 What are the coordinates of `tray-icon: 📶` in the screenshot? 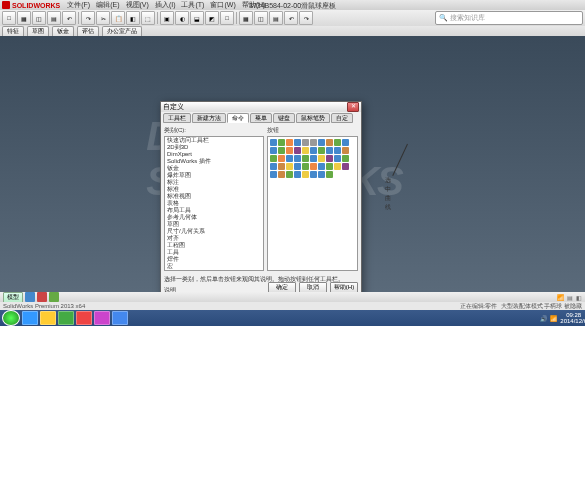 It's located at (554, 318).